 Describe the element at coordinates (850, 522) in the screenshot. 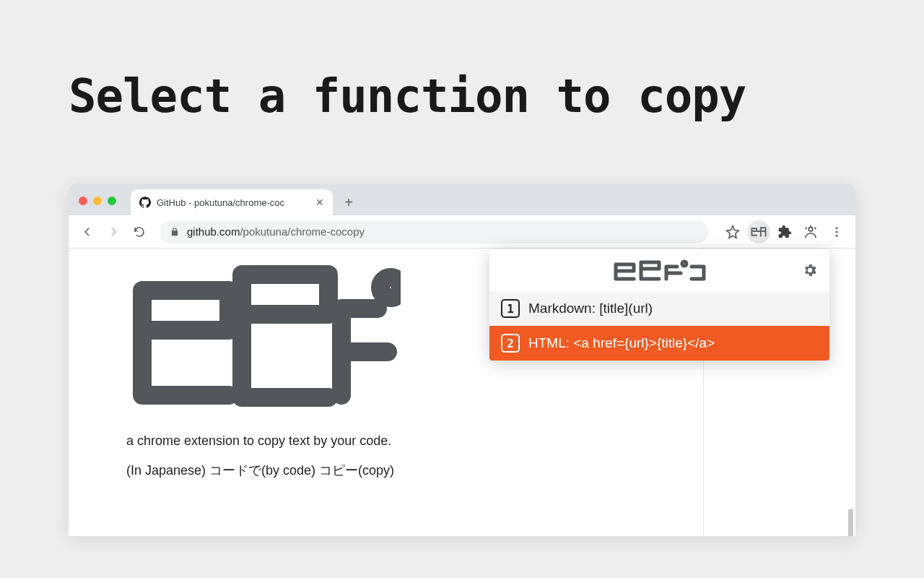

I see `scrollbar-thumb` at that location.